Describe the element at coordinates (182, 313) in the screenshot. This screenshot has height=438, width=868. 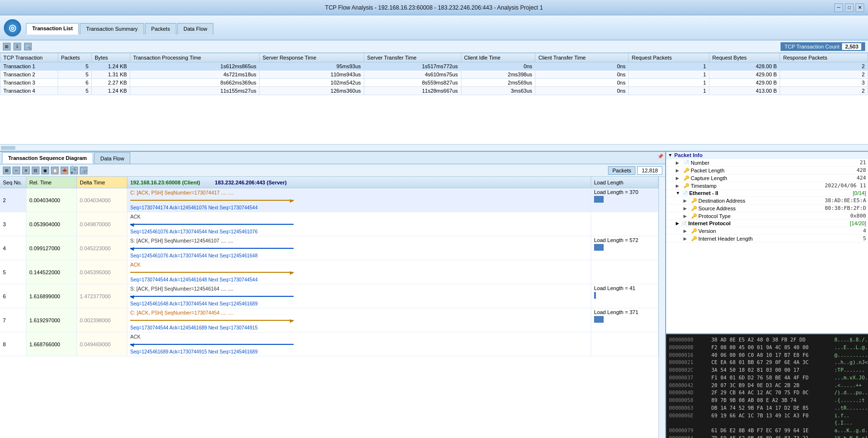
I see `seq-main-text: C: [ACK, PSH] SeqNumber=173074454 .... .…` at that location.